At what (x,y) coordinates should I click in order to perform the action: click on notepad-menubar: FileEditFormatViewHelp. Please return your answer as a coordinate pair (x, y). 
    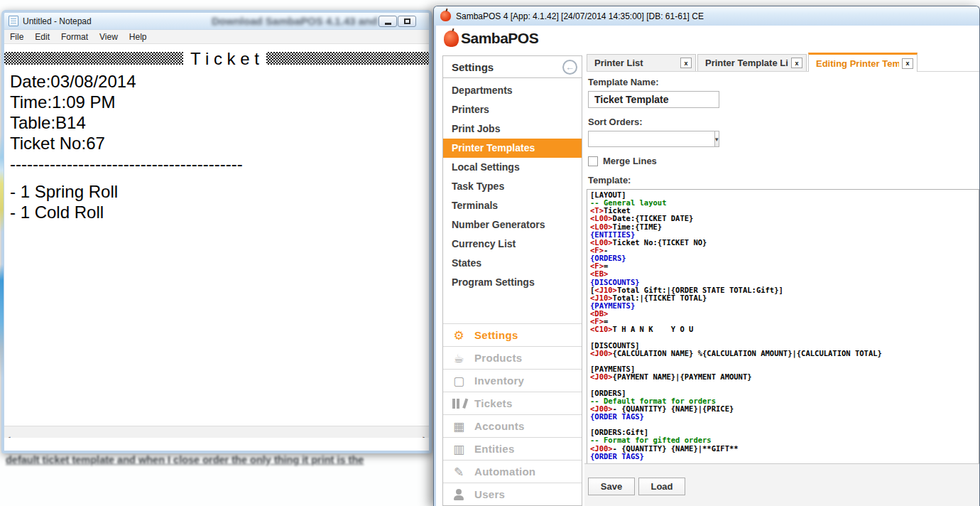
    Looking at the image, I should click on (217, 37).